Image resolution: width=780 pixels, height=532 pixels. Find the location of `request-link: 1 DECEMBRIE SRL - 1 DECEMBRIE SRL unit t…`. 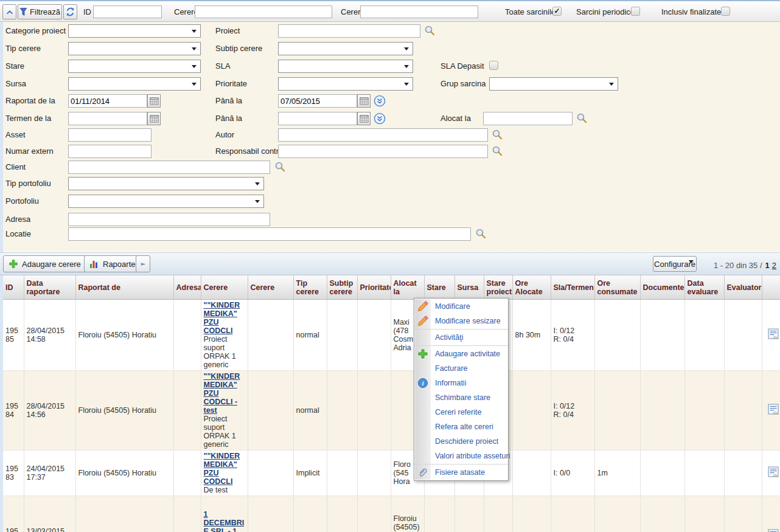

request-link: 1 DECEMBRIE SRL - 1 DECEMBRIE SRL unit t… is located at coordinates (224, 521).